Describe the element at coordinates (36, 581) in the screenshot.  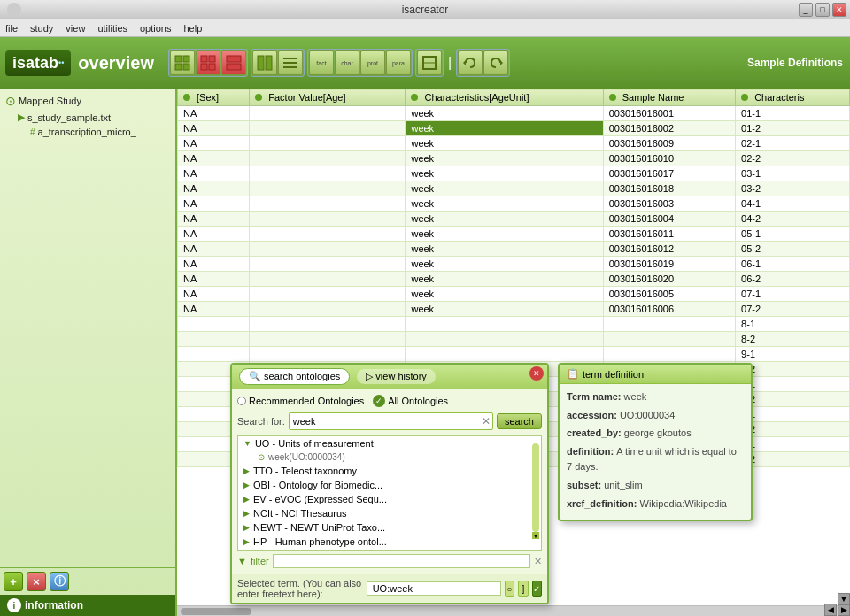
I see `remove-item-button: ×` at that location.